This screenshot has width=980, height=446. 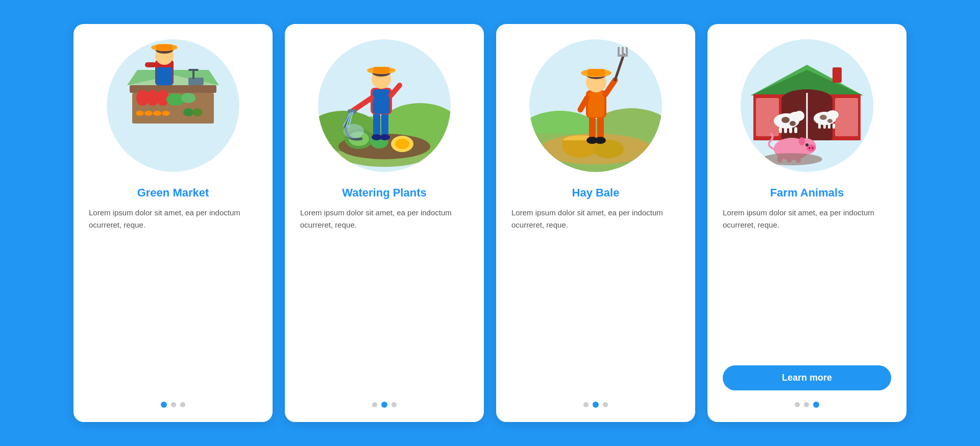 I want to click on farm-animals-illustration, so click(x=807, y=106).